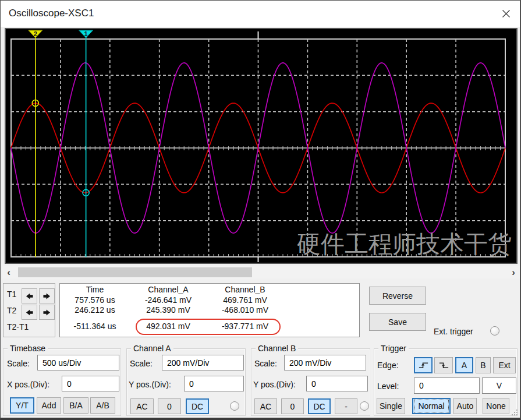 Image resolution: width=521 pixels, height=420 pixels. I want to click on timebase-group-label: Timebase, so click(28, 348).